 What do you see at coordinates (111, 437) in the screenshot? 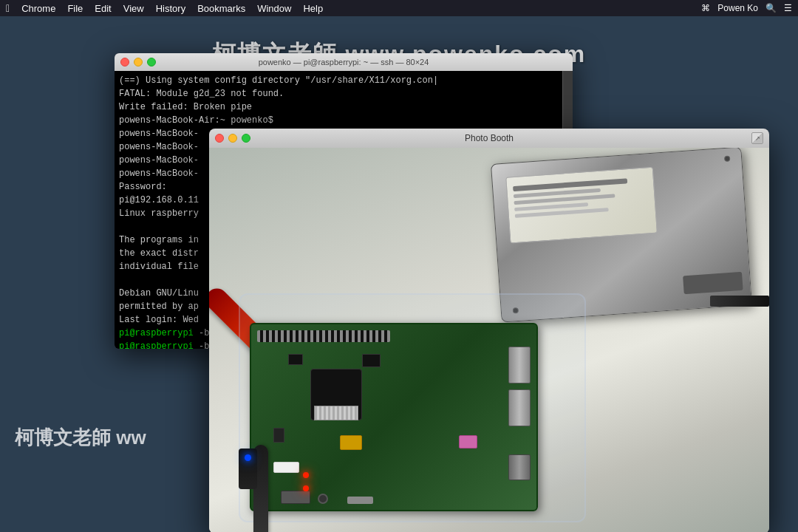
I see `watermark-bottom: 柯博文老師 ww` at bounding box center [111, 437].